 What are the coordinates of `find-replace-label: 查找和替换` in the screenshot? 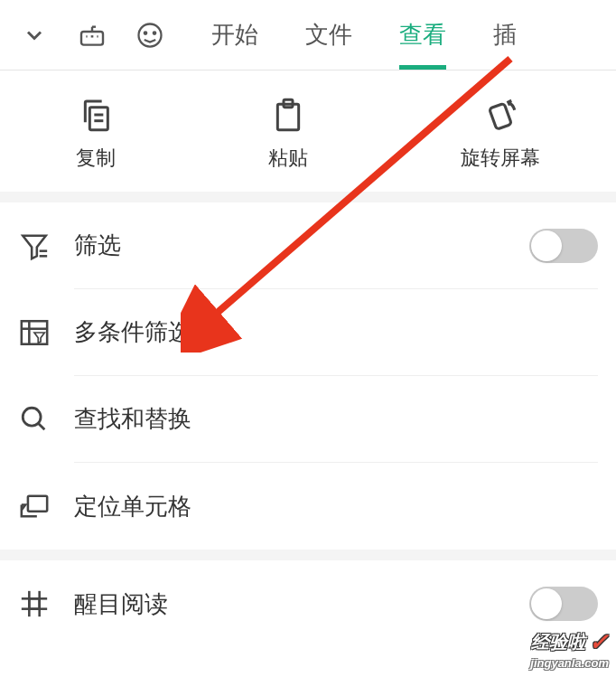 It's located at (336, 419).